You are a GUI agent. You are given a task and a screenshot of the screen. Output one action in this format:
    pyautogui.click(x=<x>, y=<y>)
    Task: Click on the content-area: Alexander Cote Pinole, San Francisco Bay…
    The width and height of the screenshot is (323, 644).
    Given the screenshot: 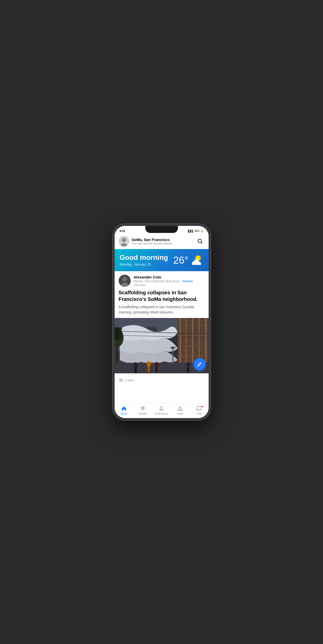 What is the action you would take?
    pyautogui.click(x=162, y=337)
    